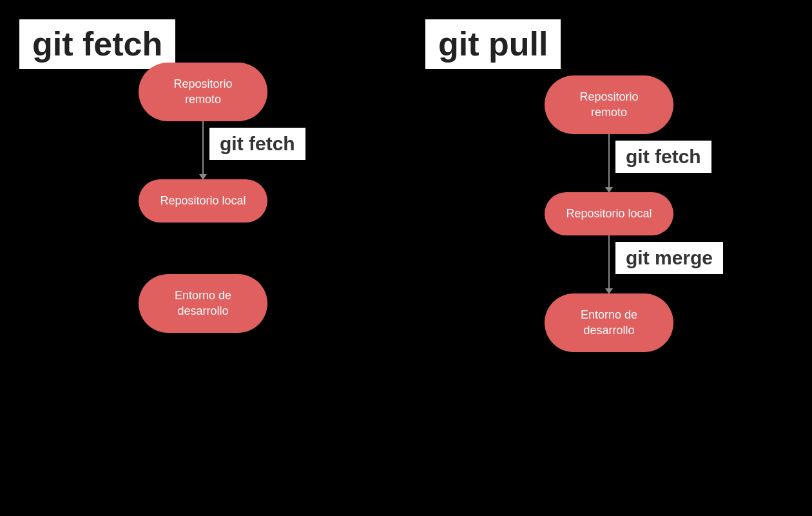 Image resolution: width=812 pixels, height=516 pixels. I want to click on fetch-label-box-right: git fetch, so click(664, 157).